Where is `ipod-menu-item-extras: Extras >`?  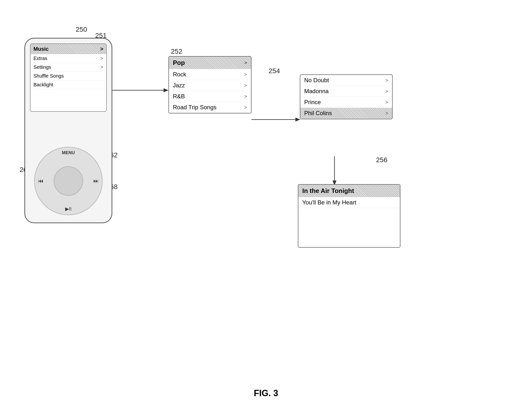 ipod-menu-item-extras: Extras > is located at coordinates (68, 59).